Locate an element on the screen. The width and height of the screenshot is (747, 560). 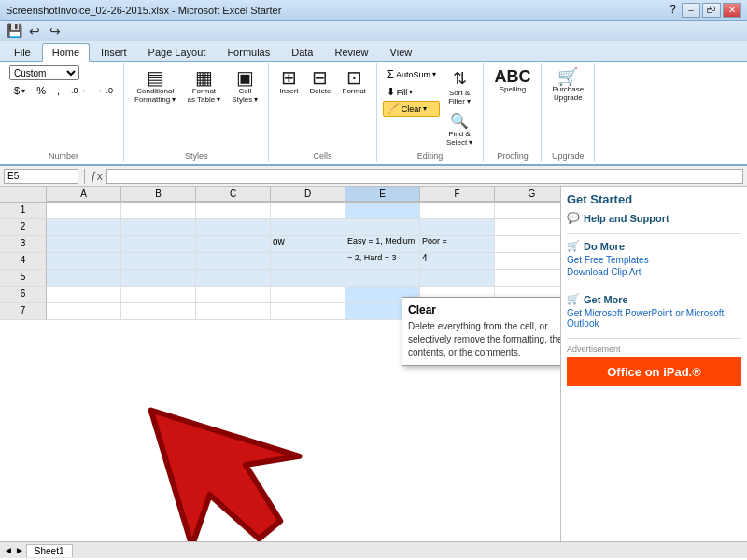
number-format-select: Custom General Number is located at coordinates (45, 73).